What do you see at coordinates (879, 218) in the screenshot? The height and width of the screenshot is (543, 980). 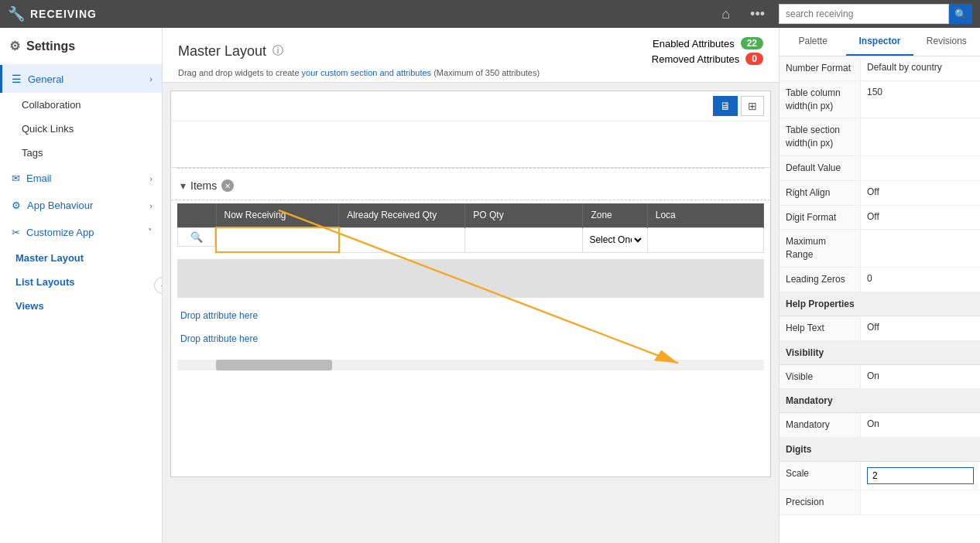 I see `prop-digit-format: Digit Format Off` at bounding box center [879, 218].